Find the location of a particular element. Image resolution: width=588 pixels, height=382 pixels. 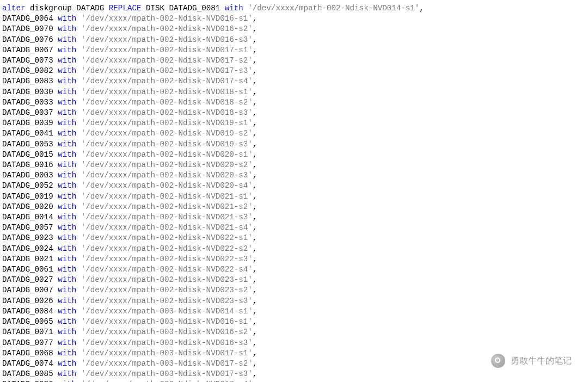

sql-line: DATADG_0014 with '/dev/xxxx/mpath-002-Nd… is located at coordinates (294, 218).